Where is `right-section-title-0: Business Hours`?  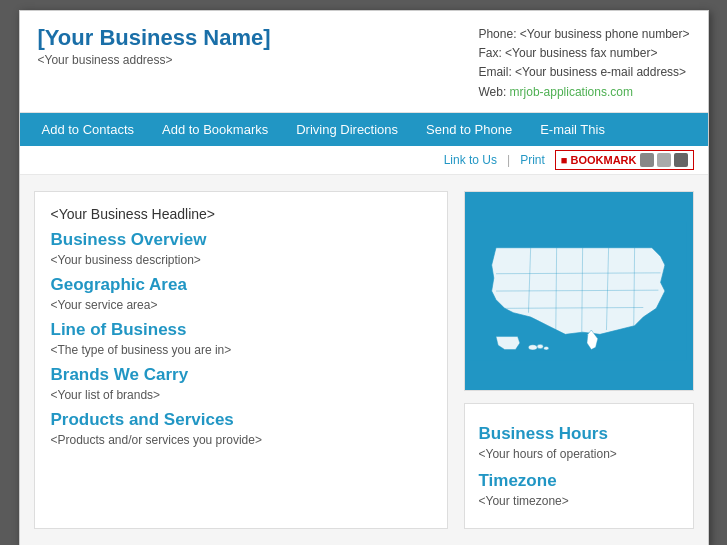
right-section-title-0: Business Hours is located at coordinates (579, 434).